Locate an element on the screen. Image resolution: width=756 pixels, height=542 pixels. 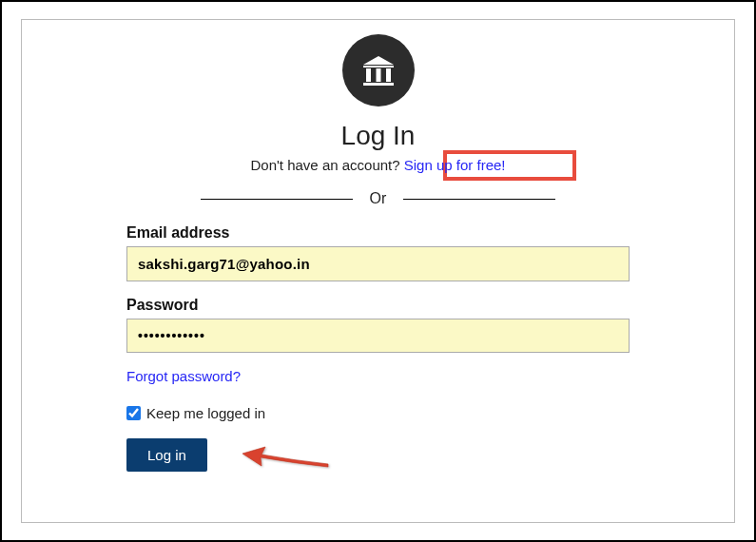
page-title: Log In is located at coordinates (378, 136).